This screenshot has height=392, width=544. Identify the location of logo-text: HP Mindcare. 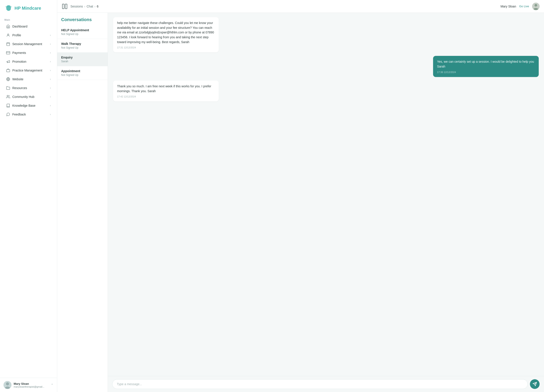
(28, 8).